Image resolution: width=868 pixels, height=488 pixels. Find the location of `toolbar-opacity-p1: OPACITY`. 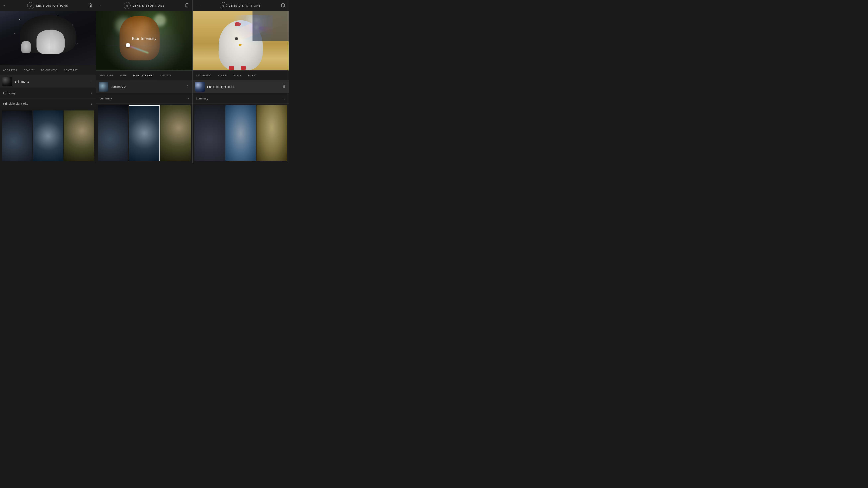

toolbar-opacity-p1: OPACITY is located at coordinates (29, 70).